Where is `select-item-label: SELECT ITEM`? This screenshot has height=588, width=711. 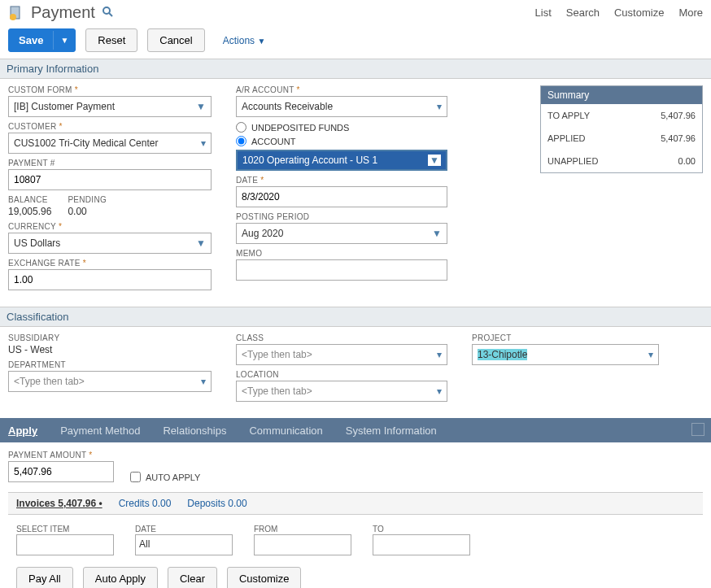 select-item-label: SELECT ITEM is located at coordinates (42, 529).